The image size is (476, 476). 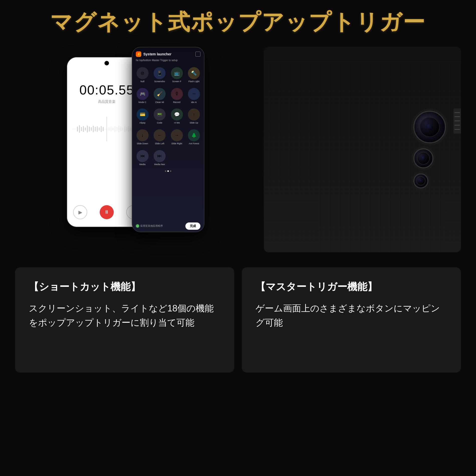 I want to click on slidedown-icon: ↓, so click(x=143, y=135).